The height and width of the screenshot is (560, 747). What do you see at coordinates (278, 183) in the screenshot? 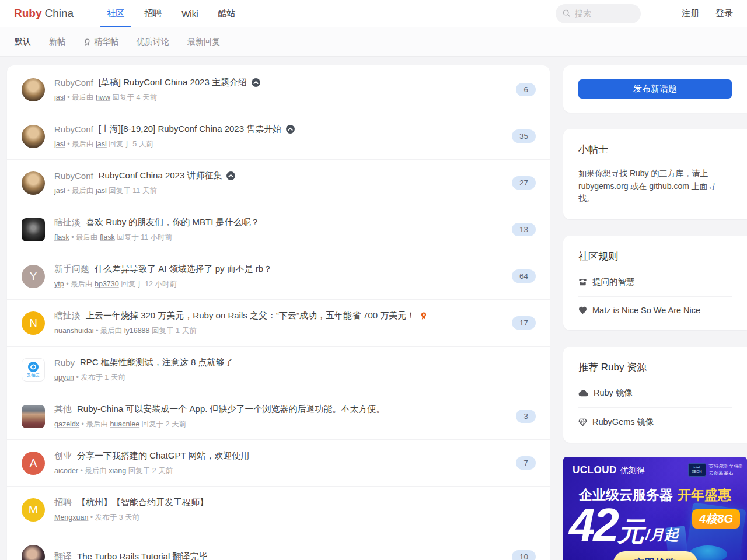
I see `topic-row: RubyConfRubyConf China 2023 讲师征集jasl • 最…` at bounding box center [278, 183].